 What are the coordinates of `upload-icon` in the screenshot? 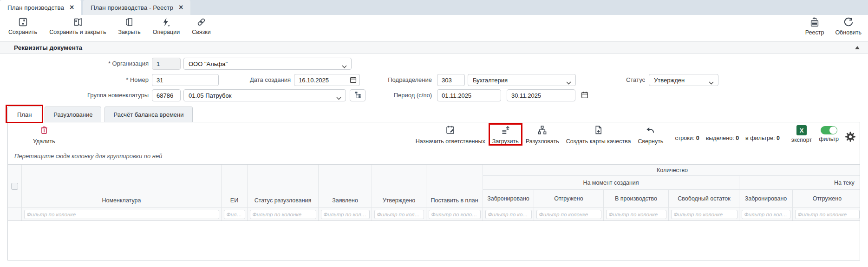 It's located at (505, 131).